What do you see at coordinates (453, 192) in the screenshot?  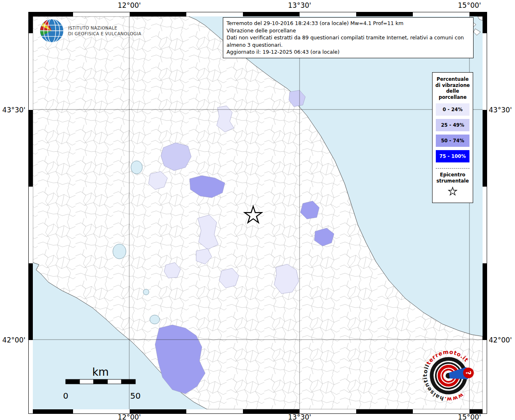 I see `legend-epicenter-star-icon` at bounding box center [453, 192].